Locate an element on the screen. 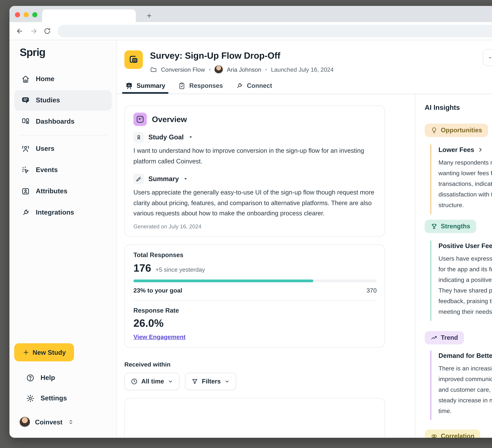  total-responses-label: Total Responses is located at coordinates (255, 255).